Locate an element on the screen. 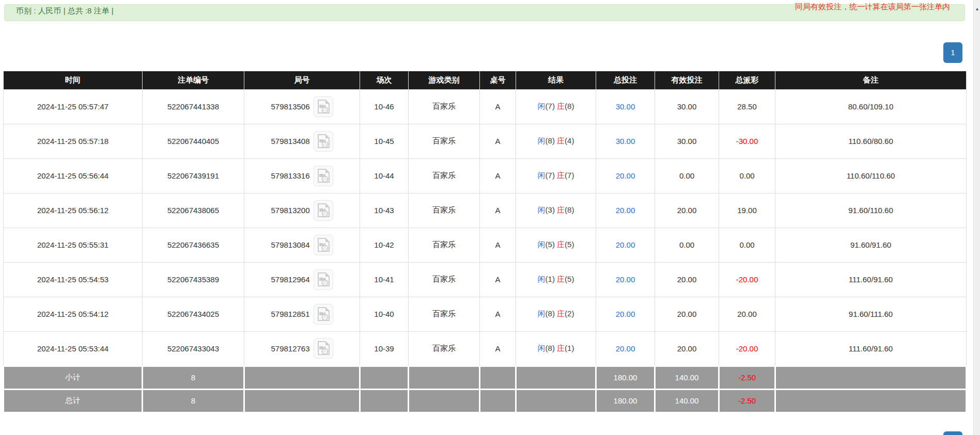  cell-bet-id: 522067436635 is located at coordinates (193, 245).